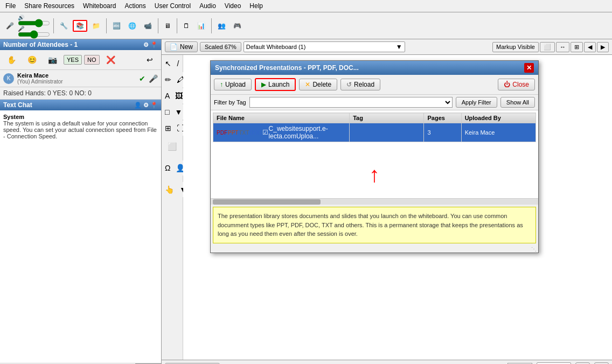  What do you see at coordinates (138, 106) in the screenshot?
I see `chat-people-icon: 👤` at bounding box center [138, 106].